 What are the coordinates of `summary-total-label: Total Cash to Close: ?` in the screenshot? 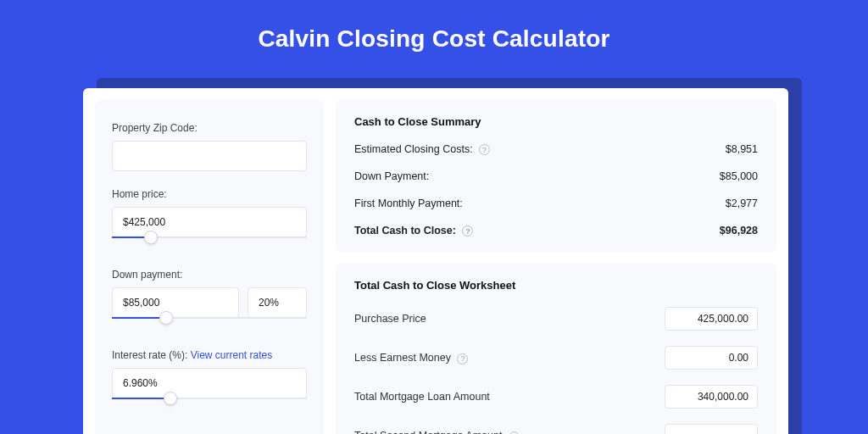 It's located at (414, 231).